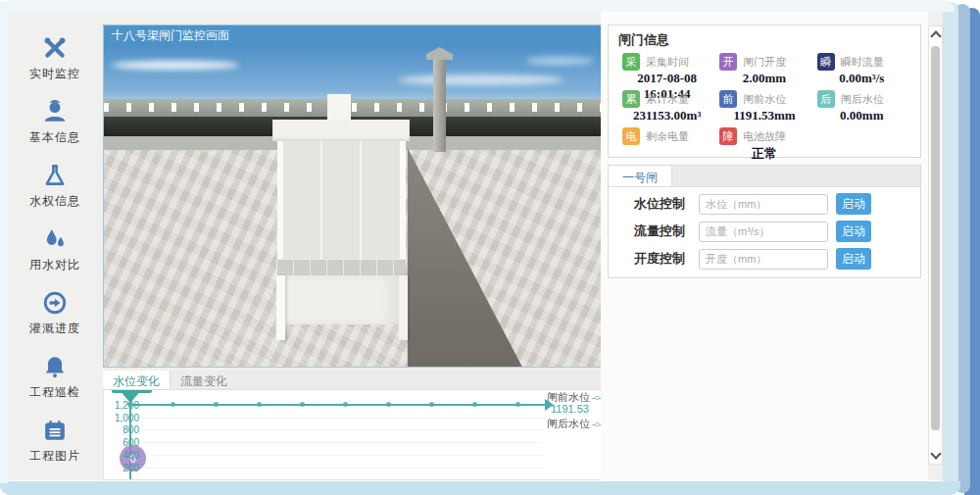  Describe the element at coordinates (55, 186) in the screenshot. I see `sidebar-item: 水权信息` at that location.